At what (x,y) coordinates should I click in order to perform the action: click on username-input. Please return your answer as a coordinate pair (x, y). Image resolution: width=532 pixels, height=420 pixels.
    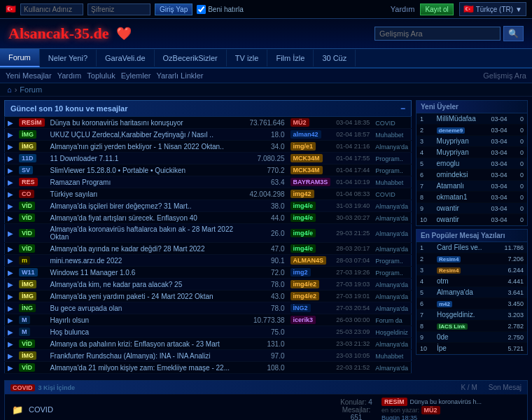
    Looking at the image, I should click on (52, 10).